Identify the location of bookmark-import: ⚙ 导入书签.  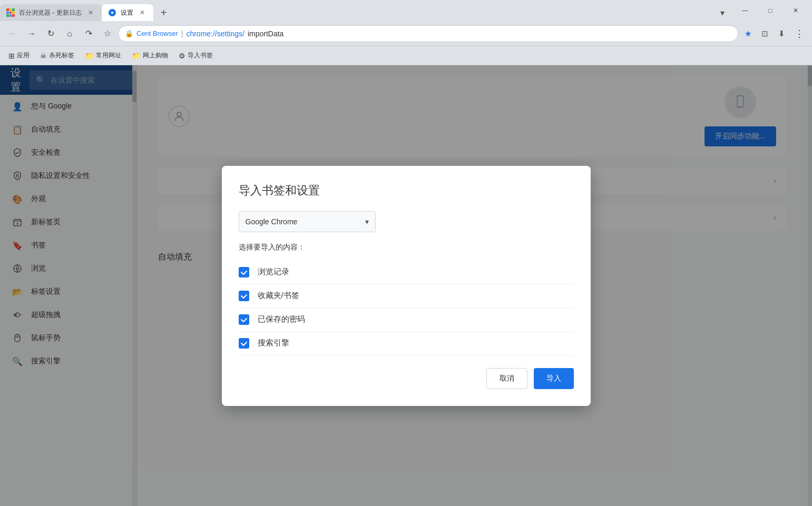
(196, 56).